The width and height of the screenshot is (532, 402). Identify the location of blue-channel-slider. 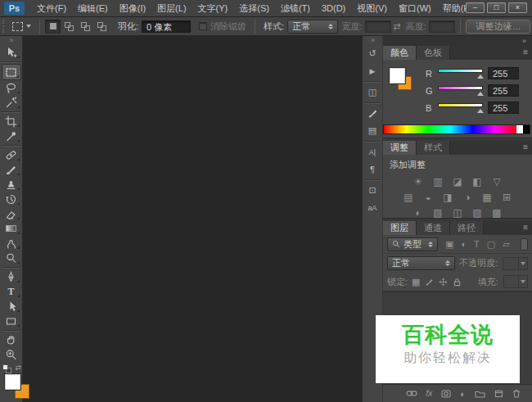
(460, 108).